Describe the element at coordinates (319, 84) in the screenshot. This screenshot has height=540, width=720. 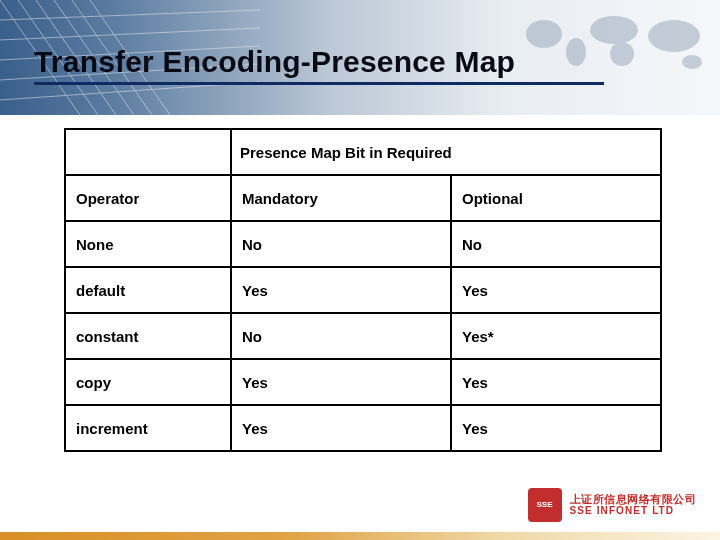
I see `title-underline` at that location.